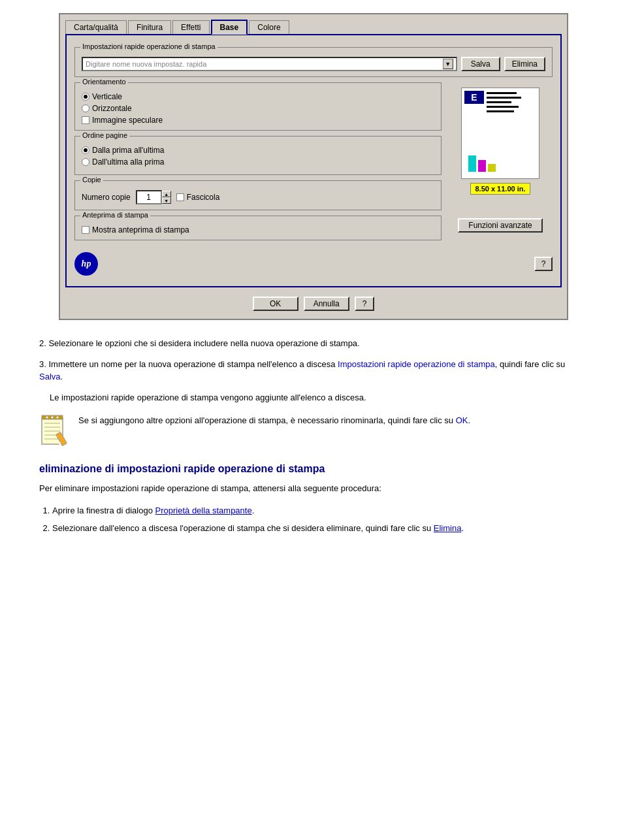 This screenshot has height=840, width=627. What do you see at coordinates (55, 431) in the screenshot?
I see `notepad-icon-svg` at bounding box center [55, 431].